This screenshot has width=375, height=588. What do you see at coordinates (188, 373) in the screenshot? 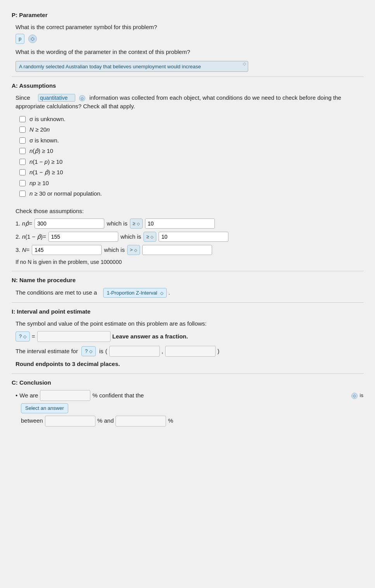
I see `divider4` at bounding box center [188, 373].